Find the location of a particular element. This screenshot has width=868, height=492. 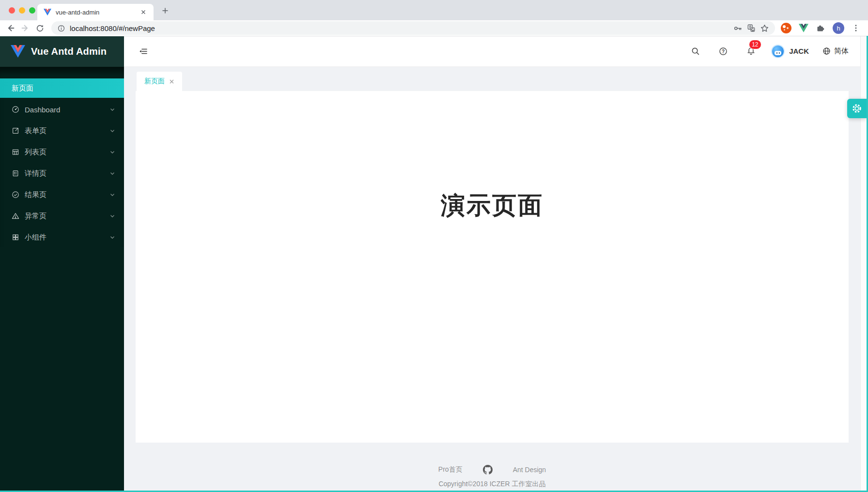

zoom-window-button is located at coordinates (32, 11).